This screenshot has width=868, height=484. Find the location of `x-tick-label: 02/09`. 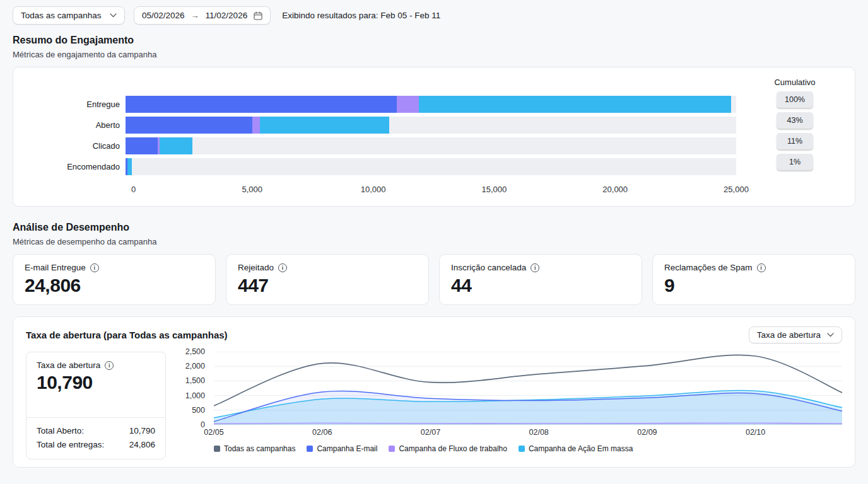

x-tick-label: 02/09 is located at coordinates (647, 432).